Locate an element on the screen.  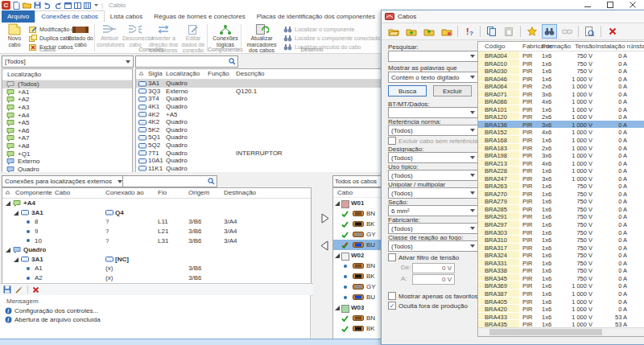
component-row: 3T4Quadro is located at coordinates (259, 99).